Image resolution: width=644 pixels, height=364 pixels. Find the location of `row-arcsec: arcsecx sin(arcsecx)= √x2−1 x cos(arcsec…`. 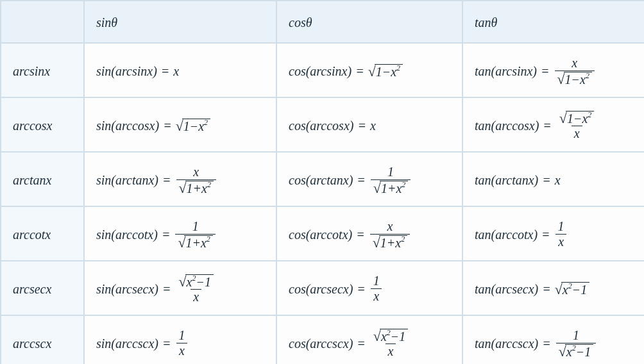

row-arcsec: arcsecx sin(arcsecx)= √x2−1 x cos(arcsec… is located at coordinates (322, 288).